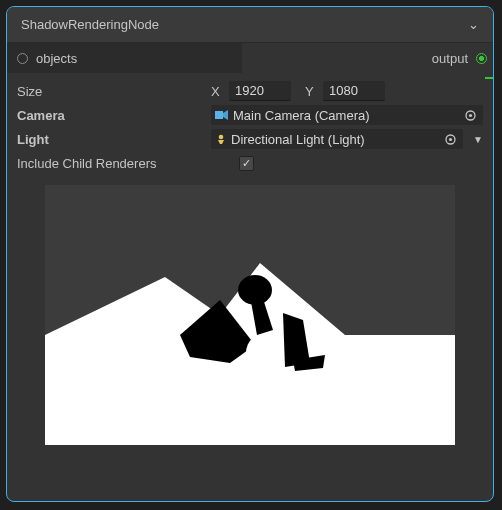  Describe the element at coordinates (112, 92) in the screenshot. I see `size-label: Size` at that location.